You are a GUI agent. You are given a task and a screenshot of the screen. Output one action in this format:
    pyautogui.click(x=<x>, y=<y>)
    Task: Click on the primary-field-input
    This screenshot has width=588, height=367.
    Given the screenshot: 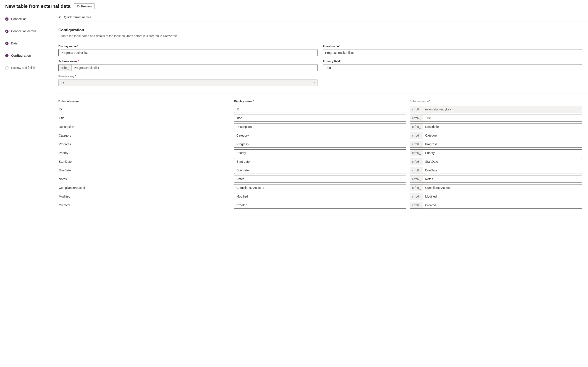 What is the action you would take?
    pyautogui.click(x=452, y=68)
    